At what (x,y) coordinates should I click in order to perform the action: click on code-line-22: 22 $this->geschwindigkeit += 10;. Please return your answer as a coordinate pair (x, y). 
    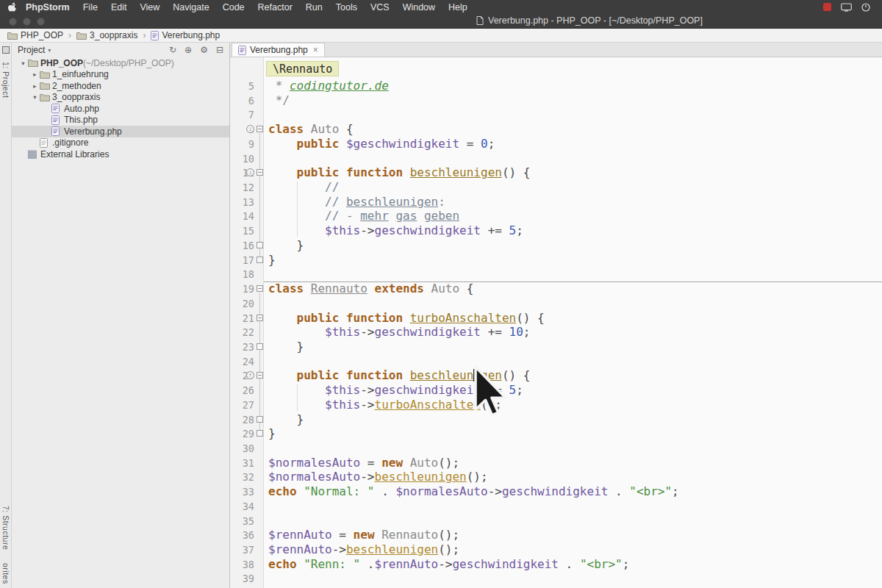
    Looking at the image, I should click on (556, 332).